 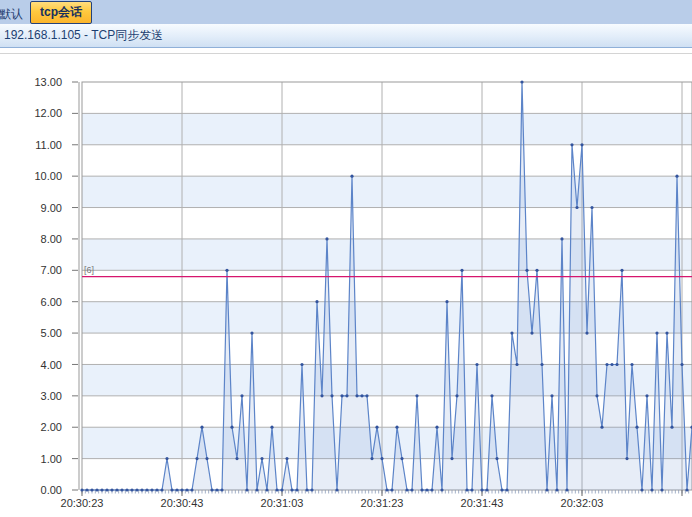 What do you see at coordinates (48, 176) in the screenshot?
I see `y-tick-label: 10.00` at bounding box center [48, 176].